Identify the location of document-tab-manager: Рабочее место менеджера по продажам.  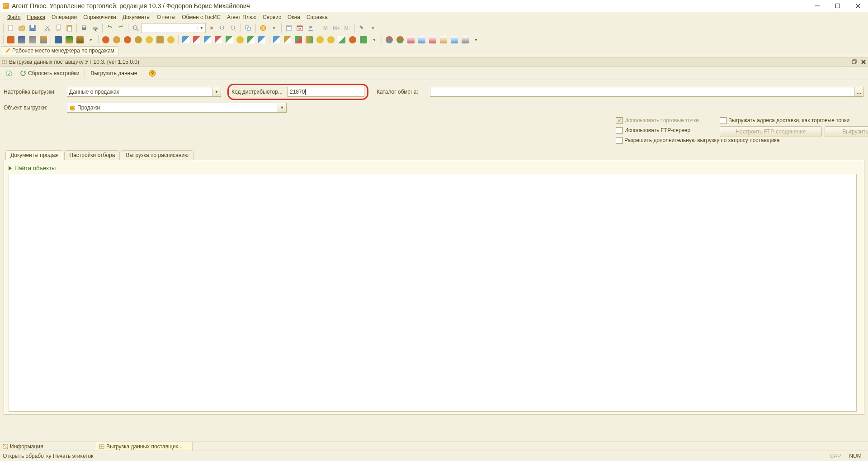
(60, 51).